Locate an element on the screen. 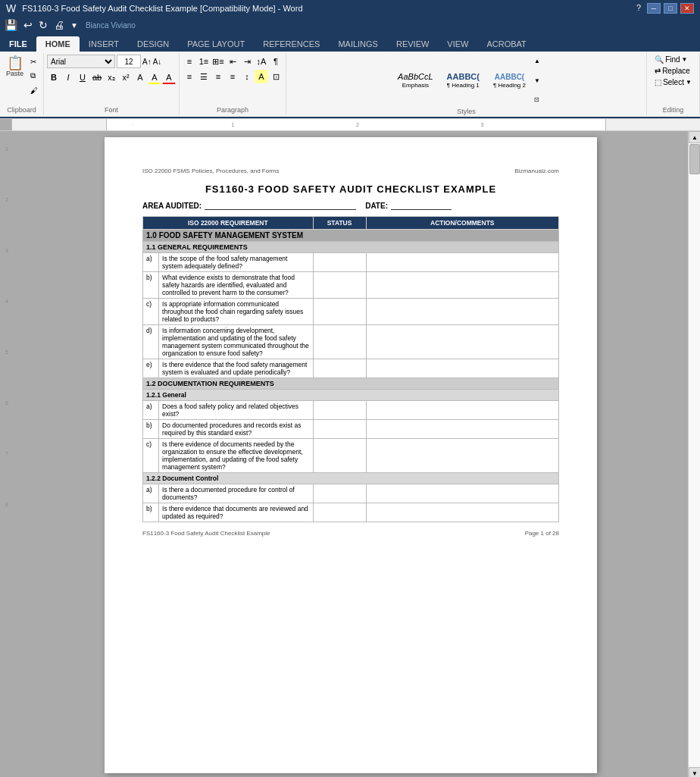 This screenshot has width=700, height=777. bold-button: B is located at coordinates (54, 77).